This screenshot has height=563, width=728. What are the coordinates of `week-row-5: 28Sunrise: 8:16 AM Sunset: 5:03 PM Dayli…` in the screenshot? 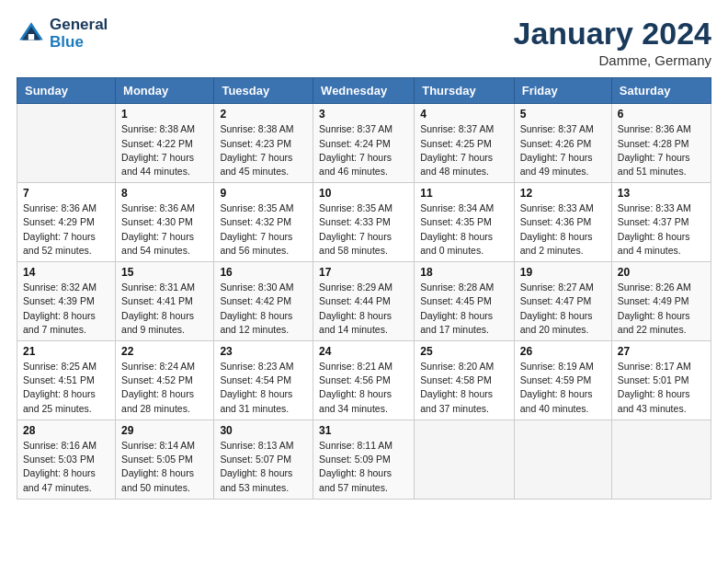 It's located at (364, 459).